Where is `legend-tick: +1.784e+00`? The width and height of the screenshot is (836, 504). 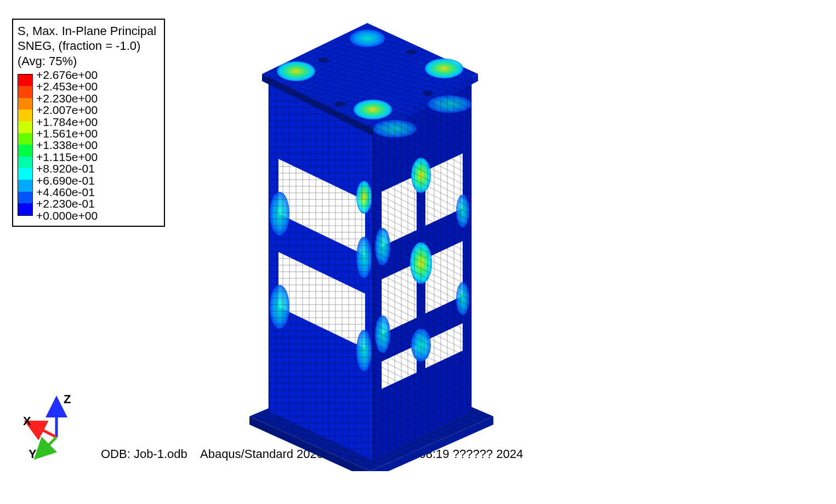
legend-tick: +1.784e+00 is located at coordinates (67, 122).